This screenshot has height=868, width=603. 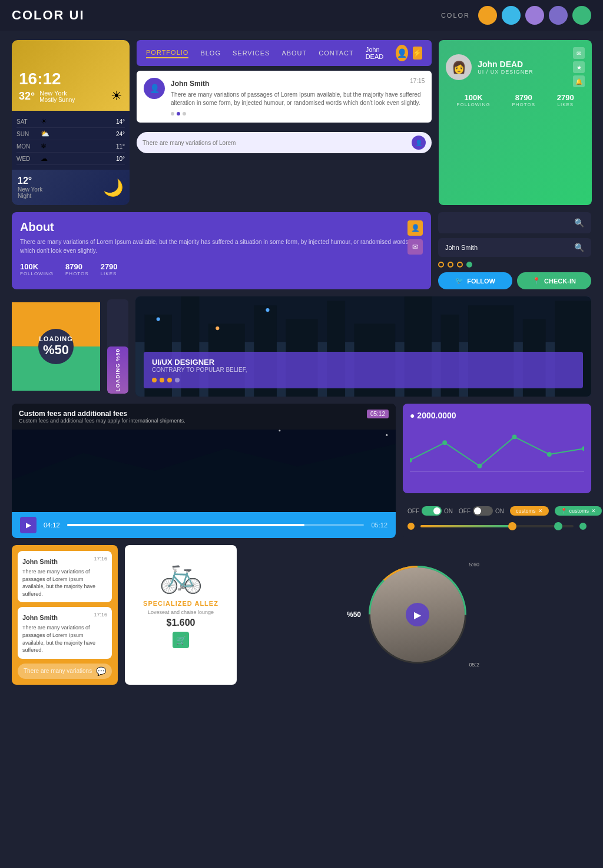 I want to click on toggle-section: OFF ON OFF ON customs, so click(x=497, y=518).